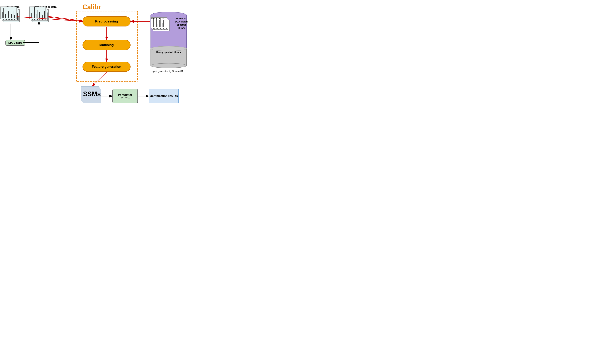  I want to click on percolator-label: Percolator, so click(125, 95).